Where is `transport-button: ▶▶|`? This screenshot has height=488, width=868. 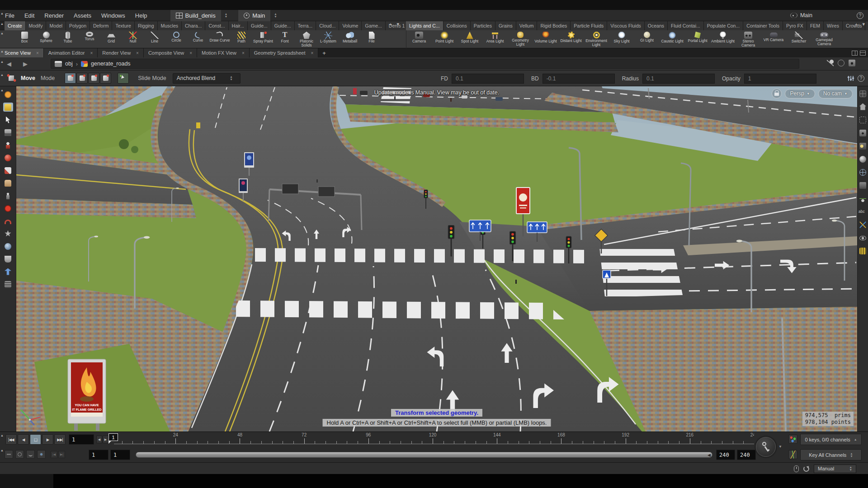 transport-button: ▶▶| is located at coordinates (60, 439).